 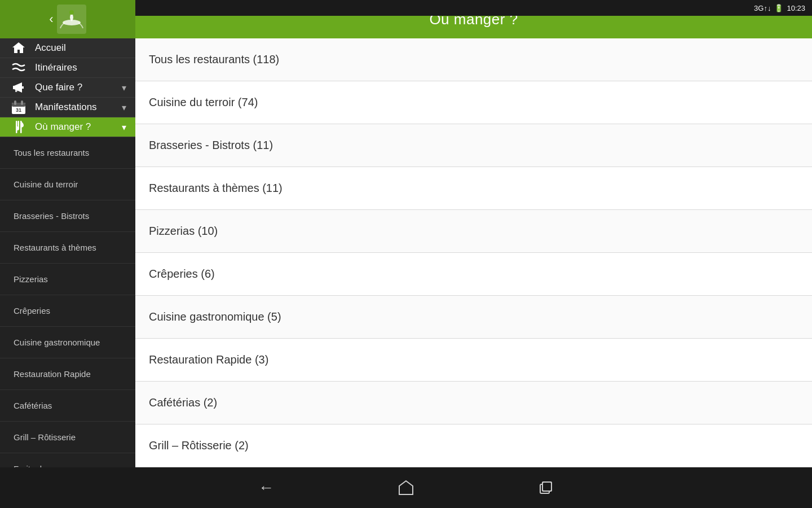 What do you see at coordinates (19, 48) in the screenshot?
I see `home-icon` at bounding box center [19, 48].